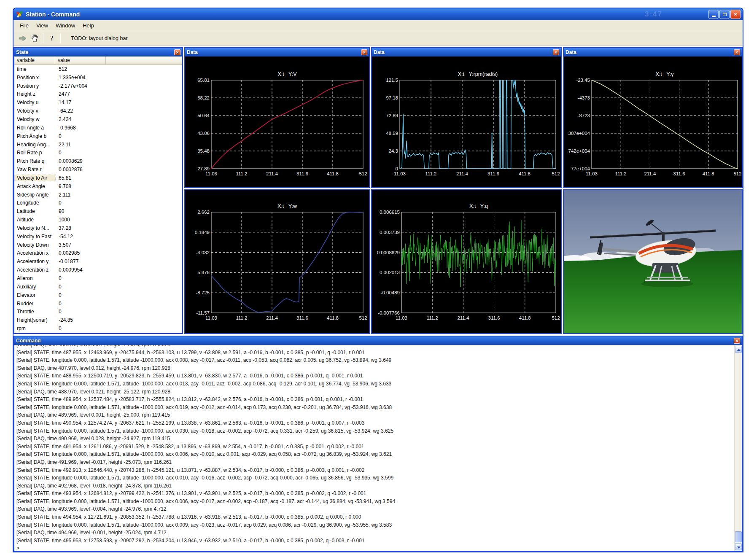 The height and width of the screenshot is (560, 754). Describe the element at coordinates (98, 278) in the screenshot. I see `state-row: Aileron0` at that location.